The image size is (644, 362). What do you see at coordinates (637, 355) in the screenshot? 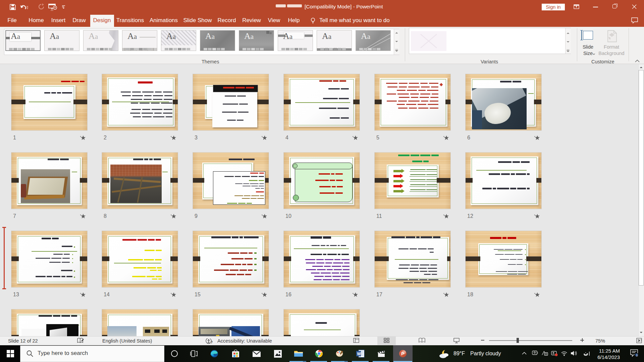
I see `svg-text: 1` at bounding box center [637, 355].